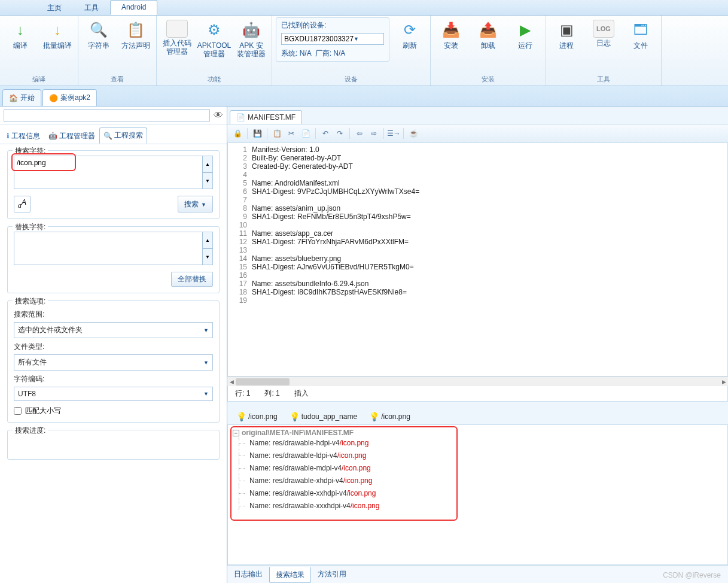 Image resolution: width=728 pixels, height=583 pixels. What do you see at coordinates (306, 133) in the screenshot?
I see `paste-icon: 📄` at bounding box center [306, 133].